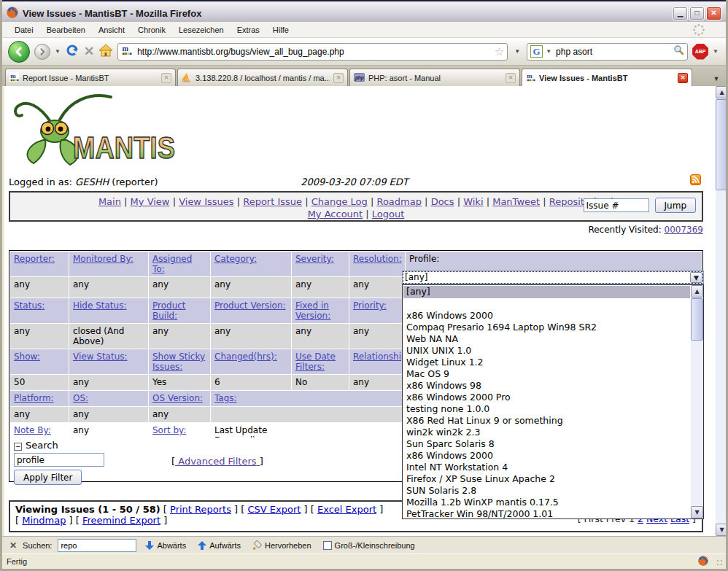 The width and height of the screenshot is (728, 571). What do you see at coordinates (684, 230) in the screenshot?
I see `recently-visited-link: 0007369` at bounding box center [684, 230].